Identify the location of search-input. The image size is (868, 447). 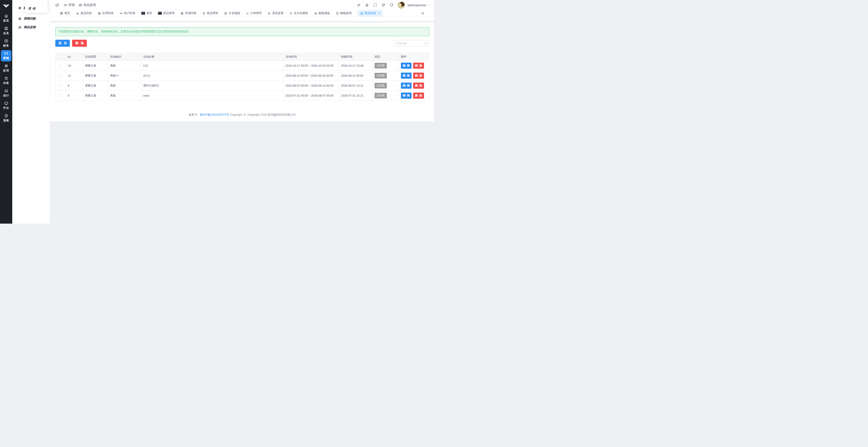
(411, 43).